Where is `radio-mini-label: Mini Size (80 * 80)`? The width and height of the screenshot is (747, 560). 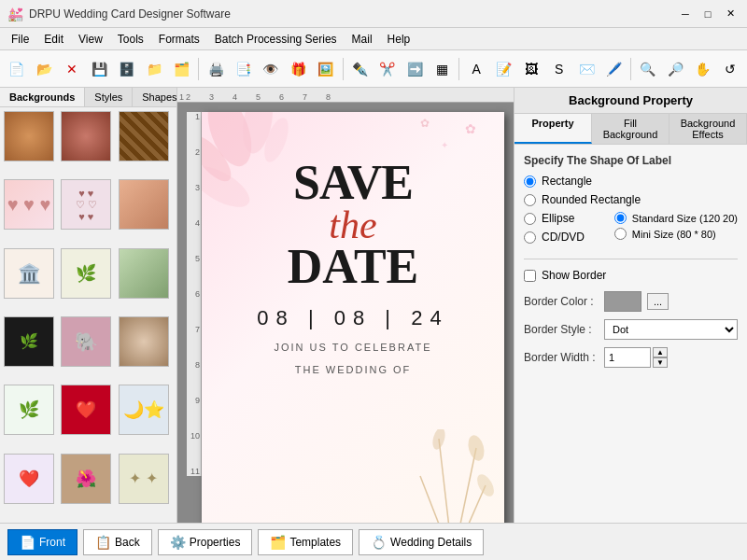
radio-mini-label: Mini Size (80 * 80) is located at coordinates (674, 234).